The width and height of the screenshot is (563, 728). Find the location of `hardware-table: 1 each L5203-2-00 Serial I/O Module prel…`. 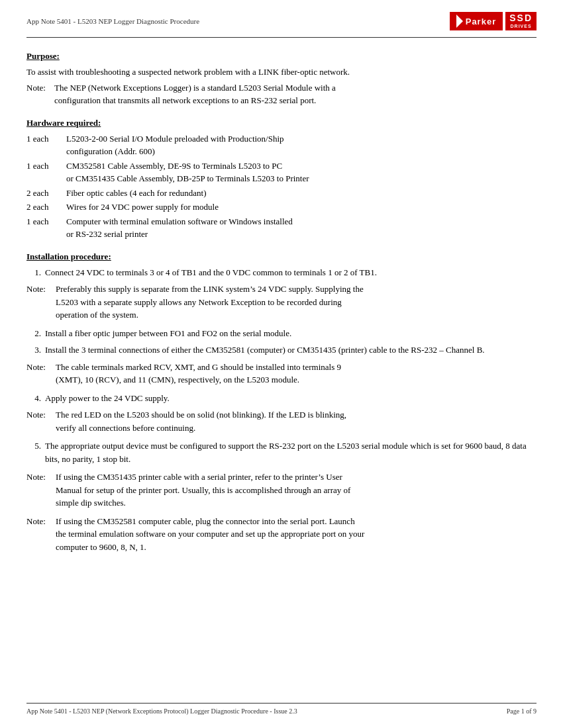

hardware-table: 1 each L5203-2-00 Serial I/O Module prel… is located at coordinates (282, 187).